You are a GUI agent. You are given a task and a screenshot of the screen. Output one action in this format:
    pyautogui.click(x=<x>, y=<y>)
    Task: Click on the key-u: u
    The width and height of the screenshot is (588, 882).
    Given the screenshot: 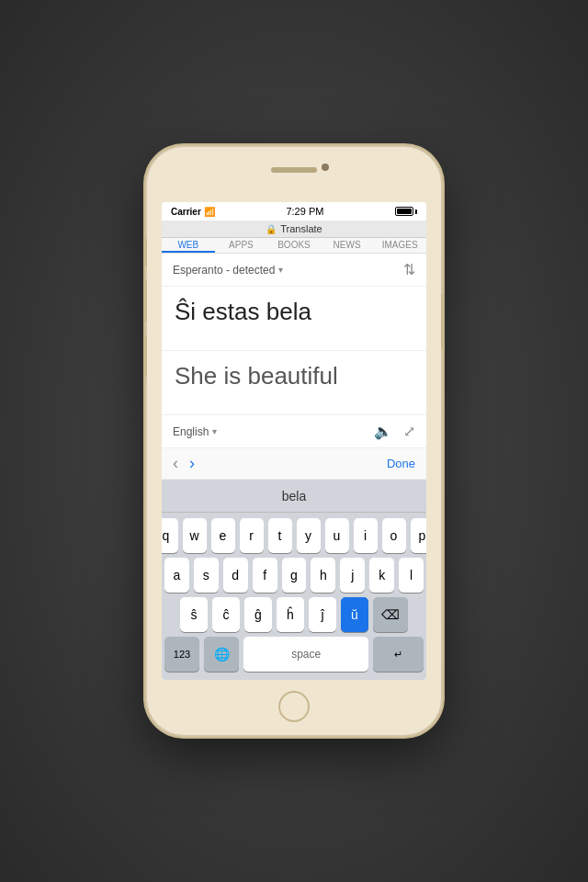 What is the action you would take?
    pyautogui.click(x=337, y=536)
    